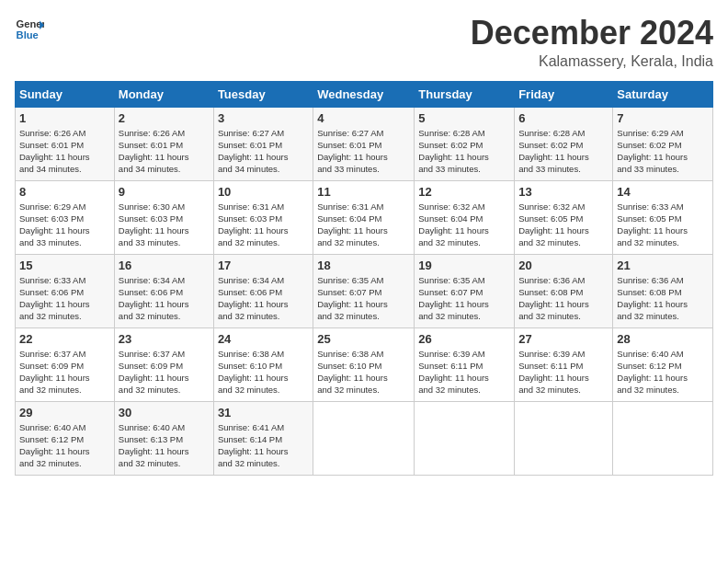 The width and height of the screenshot is (728, 563). What do you see at coordinates (364, 364) in the screenshot?
I see `calendar-week-3: 22Sunrise: 6:37 AM Sunset: 6:09 PM Dayli…` at bounding box center [364, 364].